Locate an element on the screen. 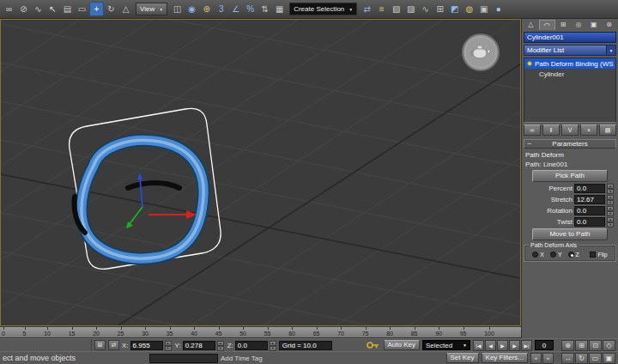 The height and width of the screenshot is (364, 618). rotation-field: 0.0 is located at coordinates (590, 211).